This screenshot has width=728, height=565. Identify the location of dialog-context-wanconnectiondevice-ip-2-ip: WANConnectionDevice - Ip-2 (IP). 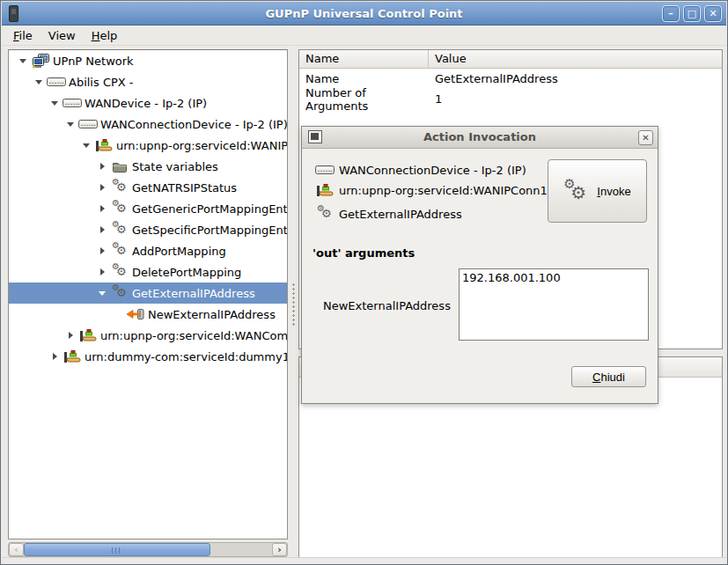
(421, 170).